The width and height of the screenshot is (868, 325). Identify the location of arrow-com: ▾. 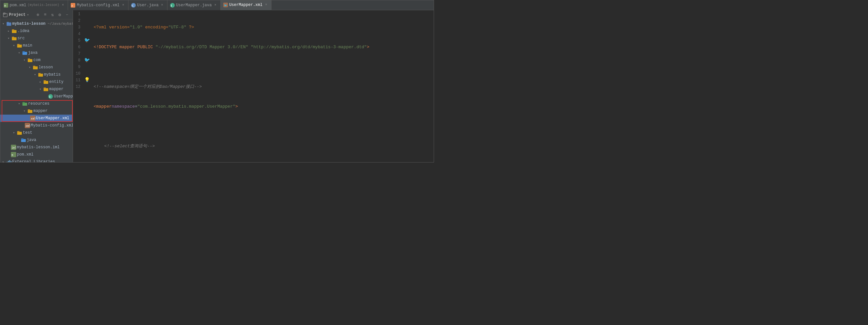
(24, 60).